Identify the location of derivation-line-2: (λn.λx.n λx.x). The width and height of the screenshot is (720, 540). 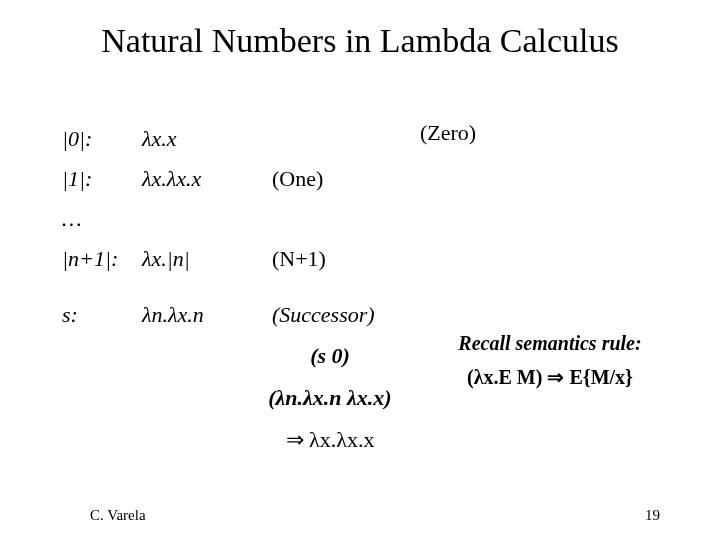
(330, 398).